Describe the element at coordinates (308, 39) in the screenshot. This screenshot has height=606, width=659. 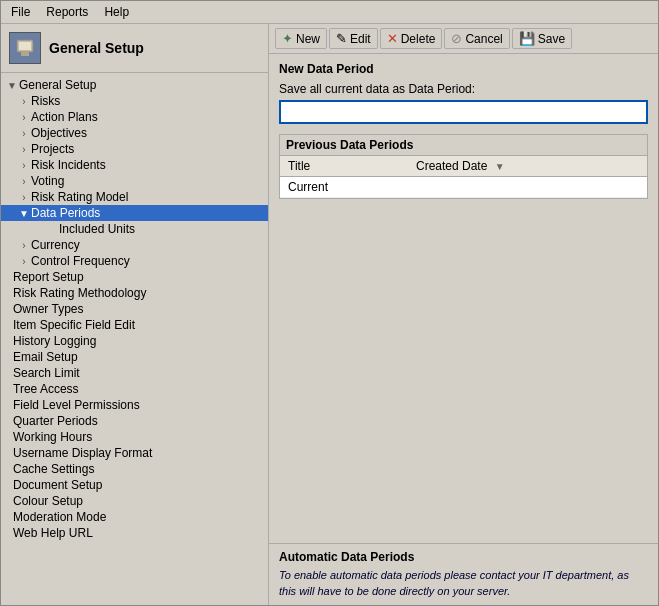
I see `new-label: New` at that location.